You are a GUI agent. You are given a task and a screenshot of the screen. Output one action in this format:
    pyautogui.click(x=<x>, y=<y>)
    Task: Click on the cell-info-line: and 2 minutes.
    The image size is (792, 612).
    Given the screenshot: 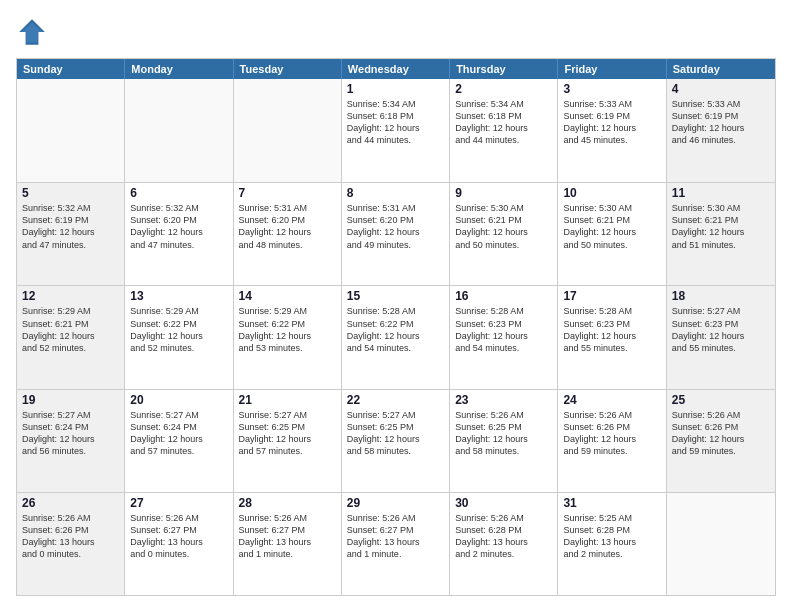 What is the action you would take?
    pyautogui.click(x=504, y=554)
    